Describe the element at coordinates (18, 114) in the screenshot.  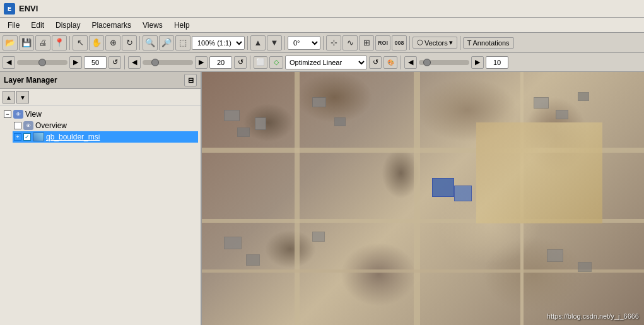
I see `view-eye-icon: 👁` at that location.